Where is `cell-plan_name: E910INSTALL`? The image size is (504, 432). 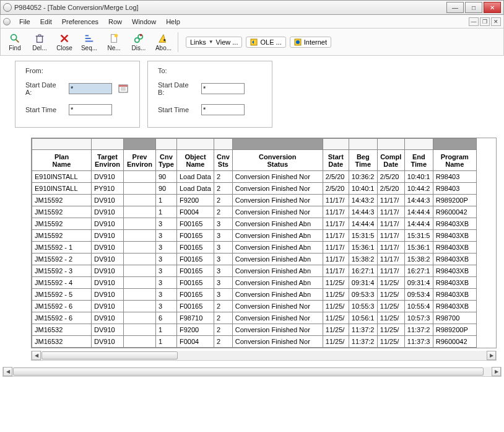
cell-plan_name: E910INSTALL is located at coordinates (62, 188).